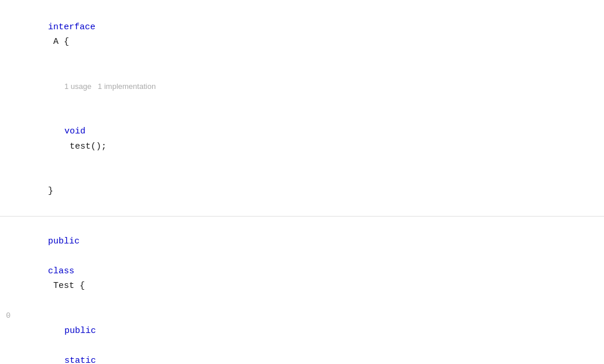  Describe the element at coordinates (302, 192) in the screenshot. I see `code-line-3: }` at that location.